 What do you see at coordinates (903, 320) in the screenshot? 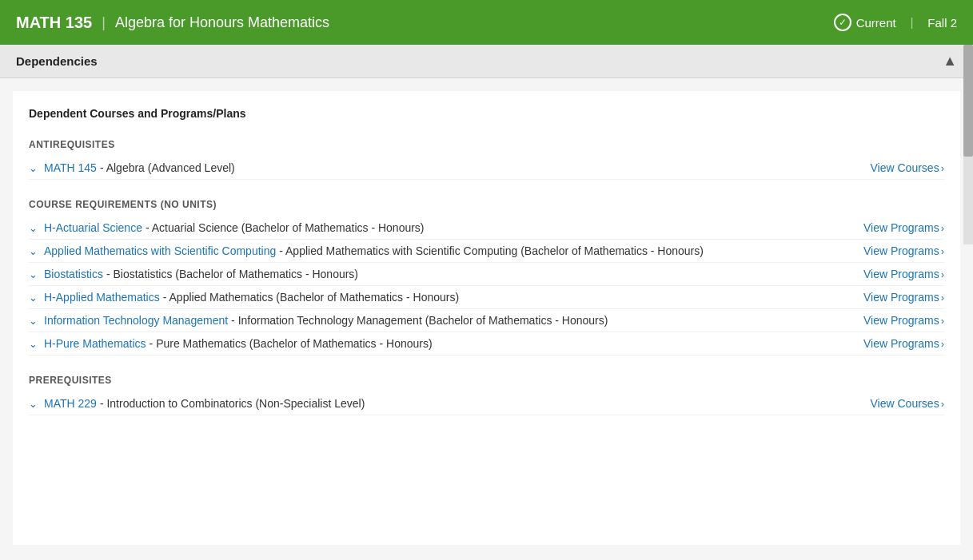
I see `view-programs-link-4: View Programs ›` at bounding box center [903, 320].